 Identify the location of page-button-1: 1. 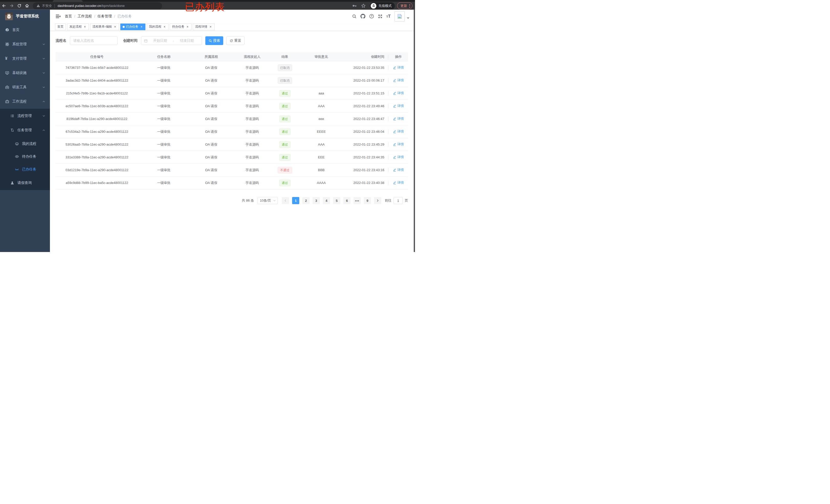
(296, 201).